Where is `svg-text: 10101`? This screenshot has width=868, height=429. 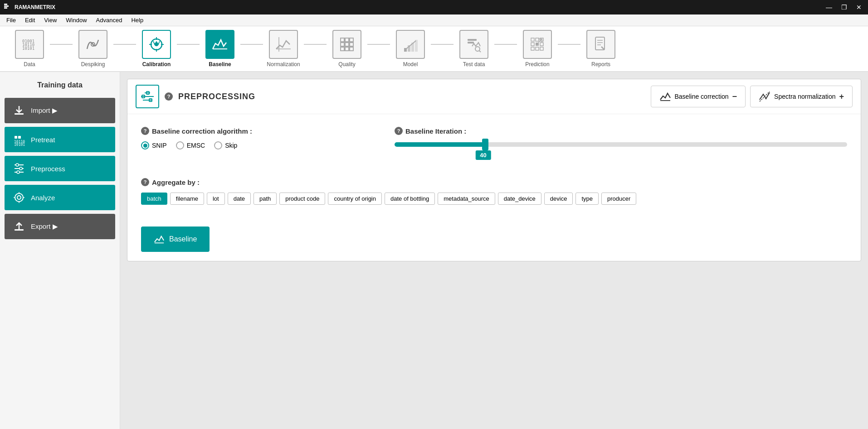 svg-text: 10101 is located at coordinates (20, 144).